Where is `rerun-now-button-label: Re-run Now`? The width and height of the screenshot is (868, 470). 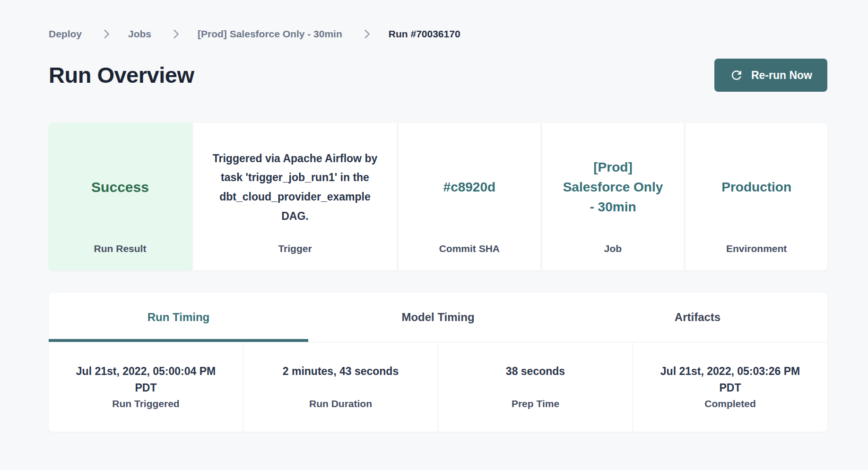 rerun-now-button-label: Re-run Now is located at coordinates (782, 76).